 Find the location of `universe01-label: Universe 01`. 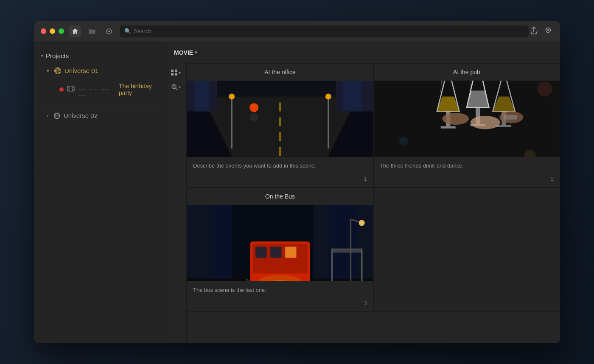

universe01-label: Universe 01 is located at coordinates (81, 70).